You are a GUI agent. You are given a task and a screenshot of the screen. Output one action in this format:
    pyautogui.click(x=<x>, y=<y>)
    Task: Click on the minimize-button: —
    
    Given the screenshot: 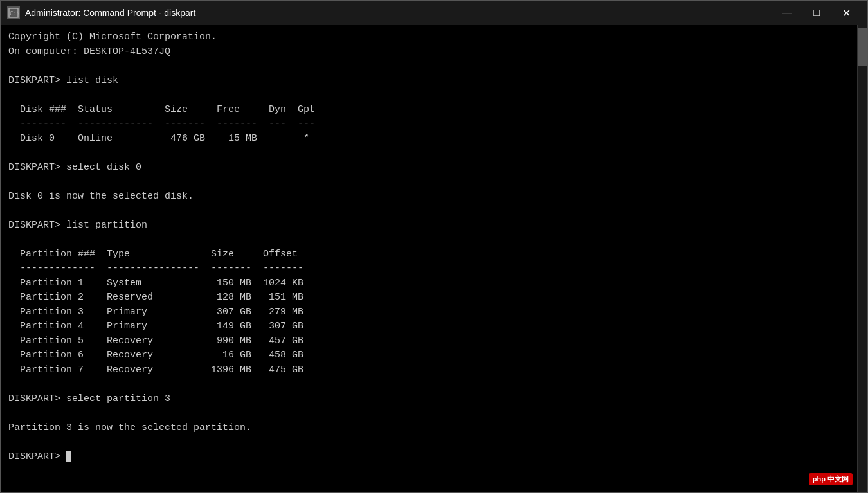 What is the action you would take?
    pyautogui.click(x=787, y=13)
    